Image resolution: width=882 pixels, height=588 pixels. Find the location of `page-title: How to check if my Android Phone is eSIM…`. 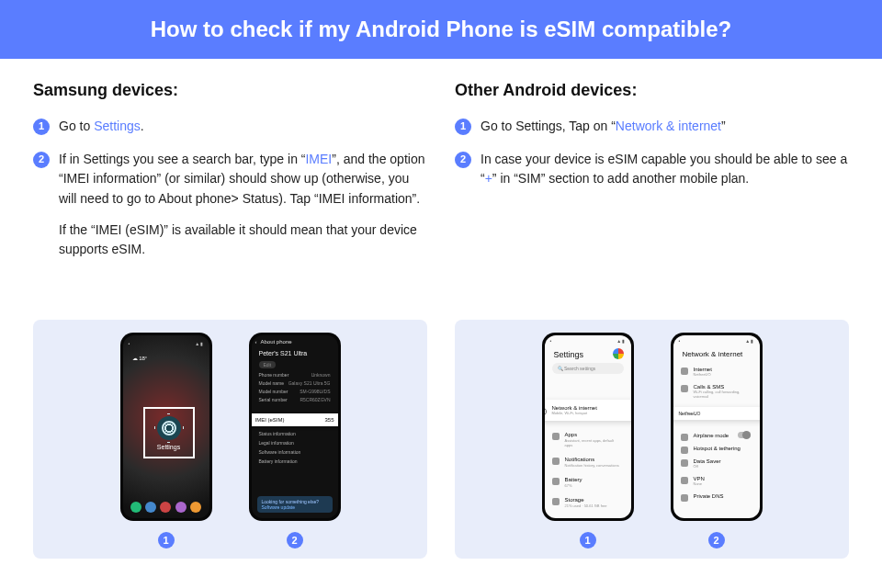

page-title: How to check if my Android Phone is eSIM… is located at coordinates (441, 29).